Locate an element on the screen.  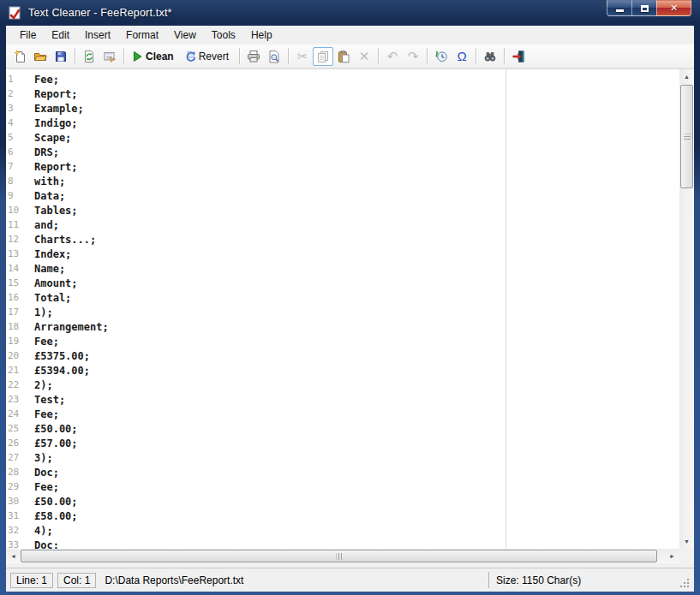
menu-item: Edit is located at coordinates (60, 35).